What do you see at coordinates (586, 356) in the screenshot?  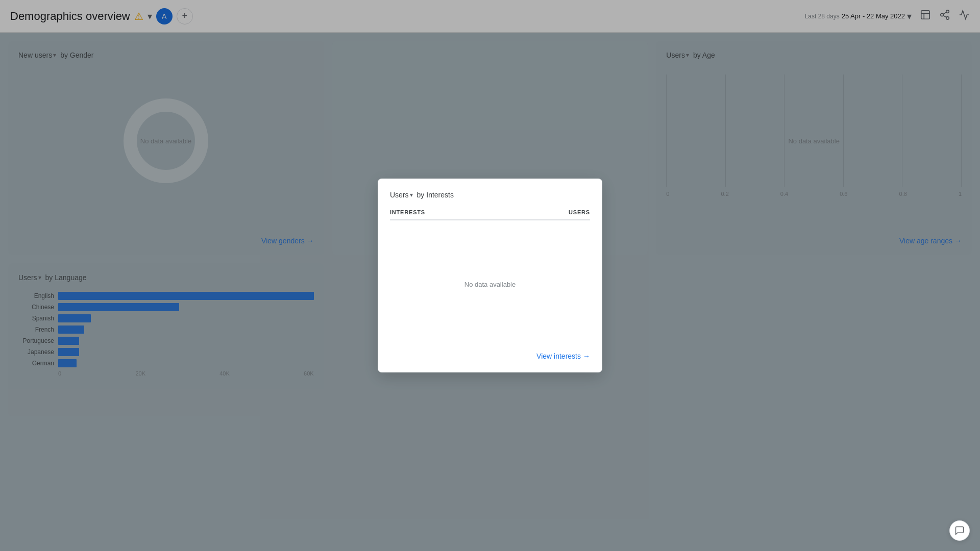 I see `view-interests-arrow: →` at bounding box center [586, 356].